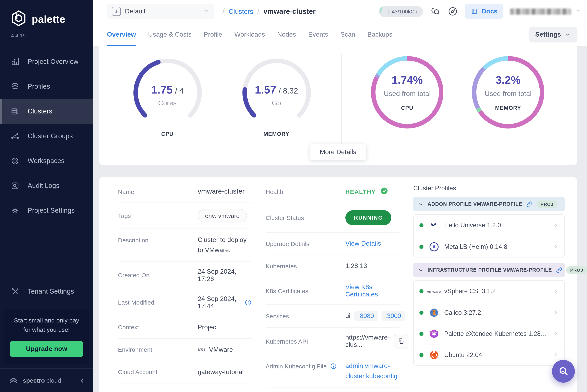 The width and height of the screenshot is (587, 392). I want to click on server-icon, so click(15, 111).